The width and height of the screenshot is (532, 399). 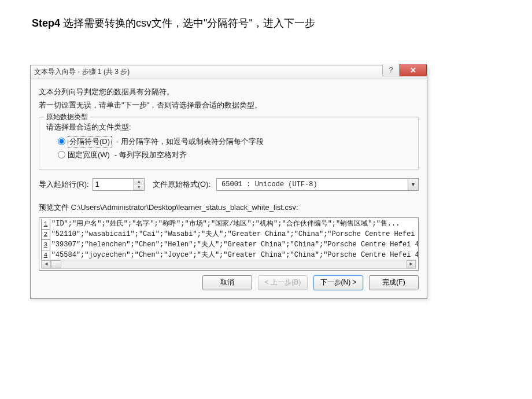 I want to click on radio-delimited-desc: - 用分隔字符，如逗号或制表符分隔每个字段, so click(x=190, y=142).